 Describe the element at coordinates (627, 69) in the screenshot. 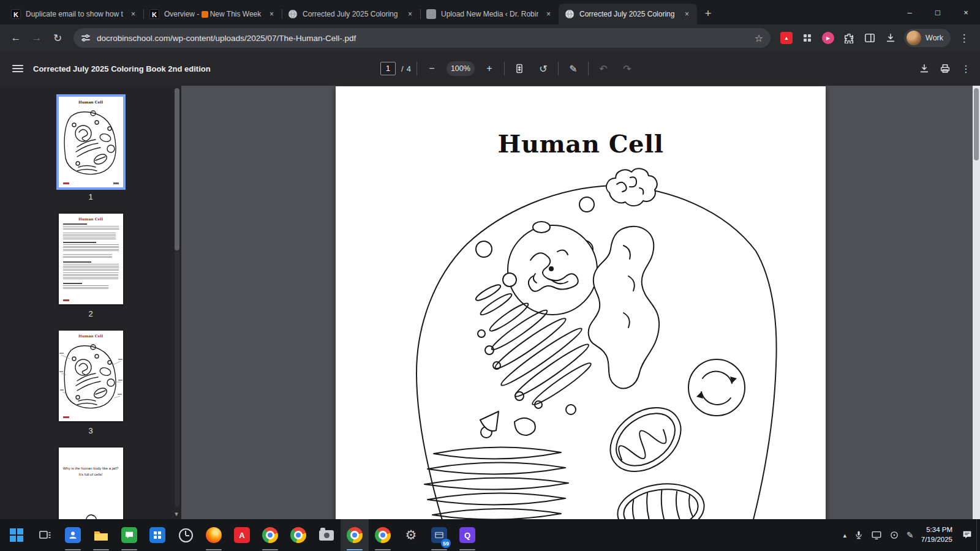

I see `redo-button: ↷` at that location.